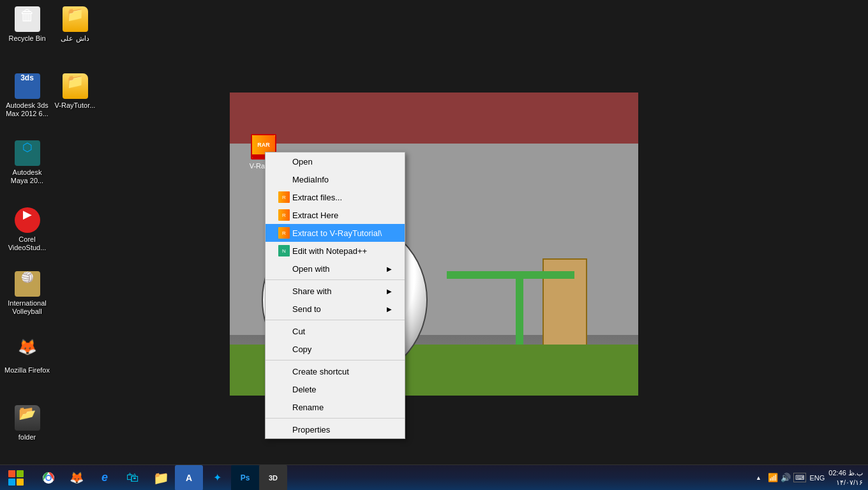 The image size is (868, 490). Describe the element at coordinates (27, 177) in the screenshot. I see `maya-label: Autodesk Maya 20...` at that location.